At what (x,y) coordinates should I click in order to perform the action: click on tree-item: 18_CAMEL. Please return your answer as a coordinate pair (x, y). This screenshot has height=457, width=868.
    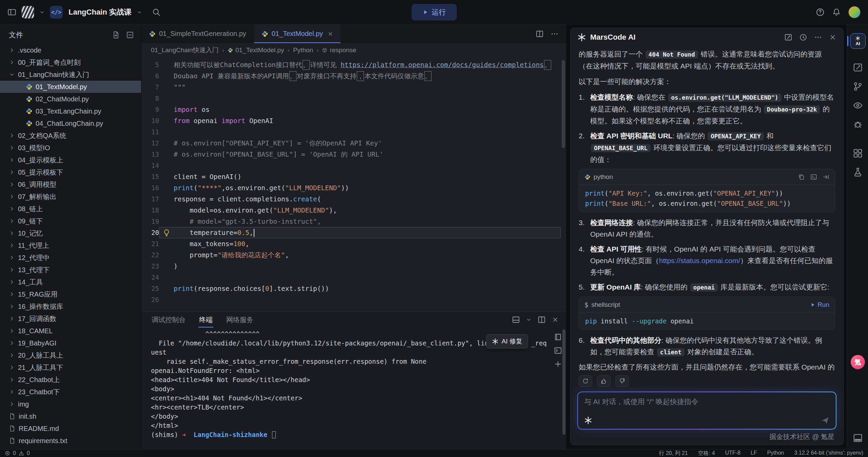
    Looking at the image, I should click on (71, 331).